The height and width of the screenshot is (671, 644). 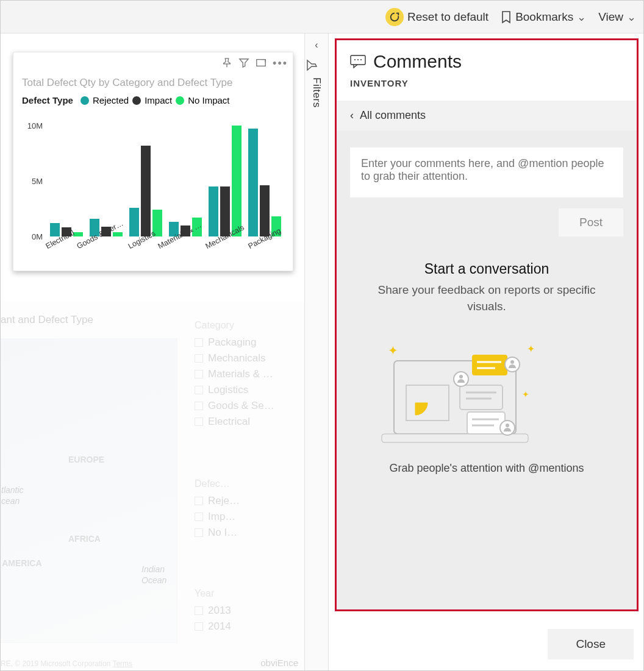 What do you see at coordinates (591, 222) in the screenshot?
I see `post-button: Post` at bounding box center [591, 222].